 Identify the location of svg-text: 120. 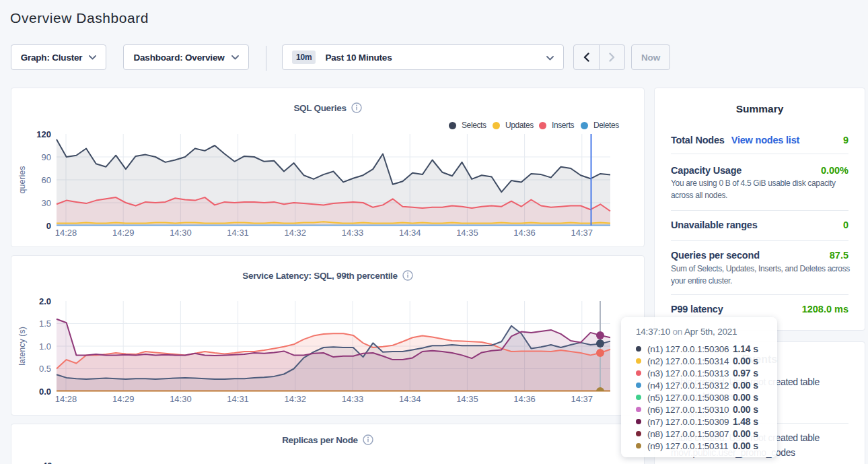
(44, 135).